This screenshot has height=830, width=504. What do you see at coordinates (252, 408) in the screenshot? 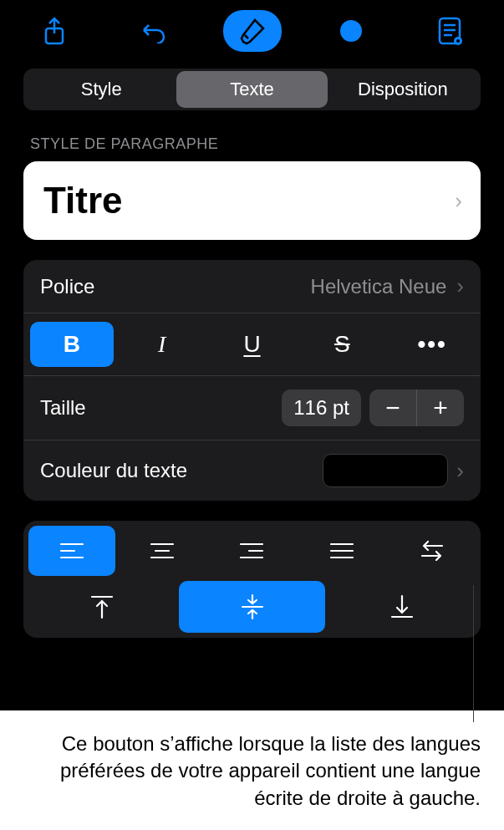
I see `size-row: Taille 116 pt − +` at bounding box center [252, 408].